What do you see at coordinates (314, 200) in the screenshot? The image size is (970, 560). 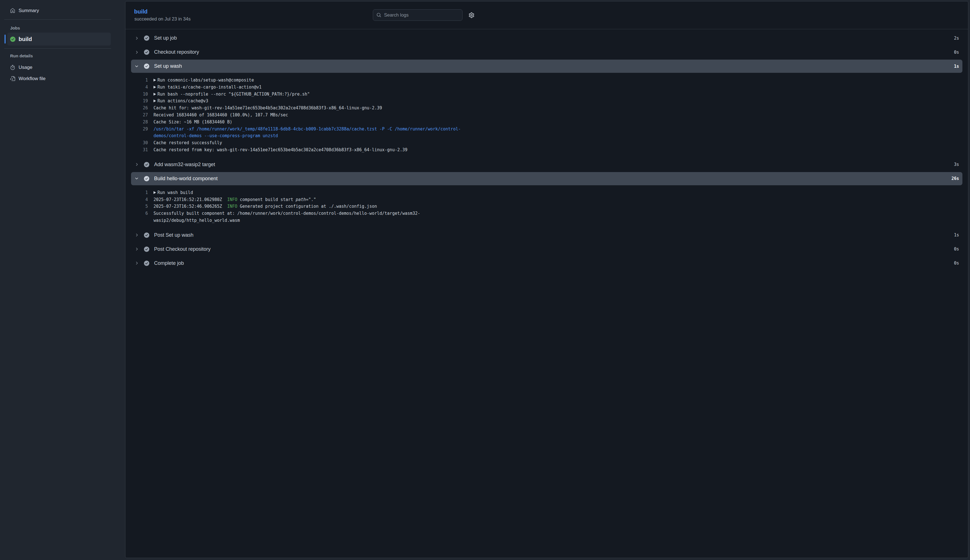 I see `log-line-text: 2025-07-23T16:52:21.062980Z INFO compone…` at bounding box center [314, 200].